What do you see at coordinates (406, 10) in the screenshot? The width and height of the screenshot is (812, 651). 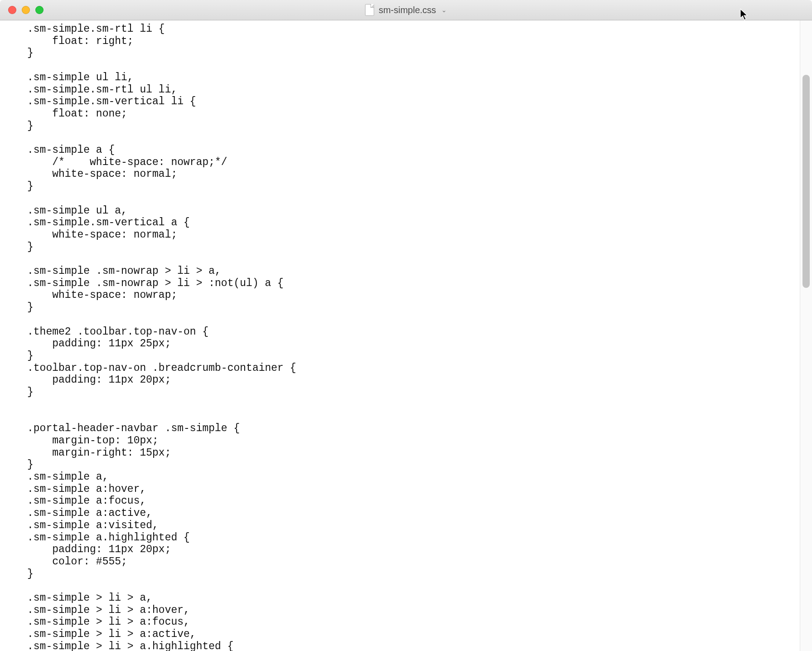 I see `titlebar: sm-simple.css ⌄` at bounding box center [406, 10].